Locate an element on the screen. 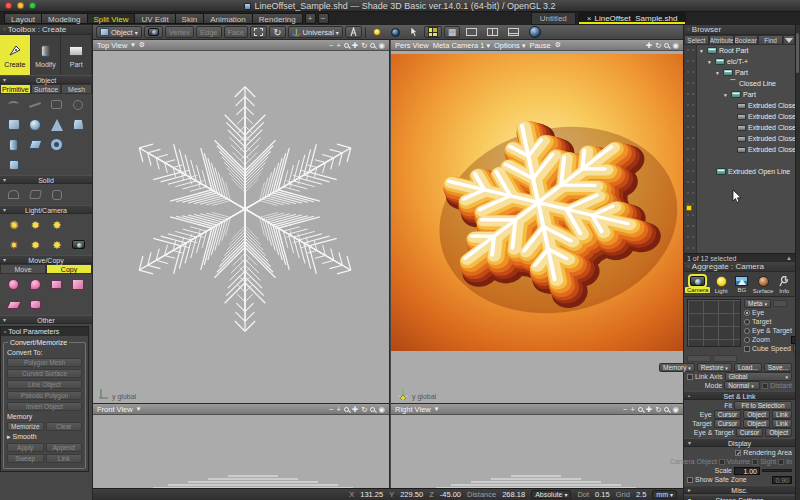  aggregate-tab-info: Info is located at coordinates (784, 284).